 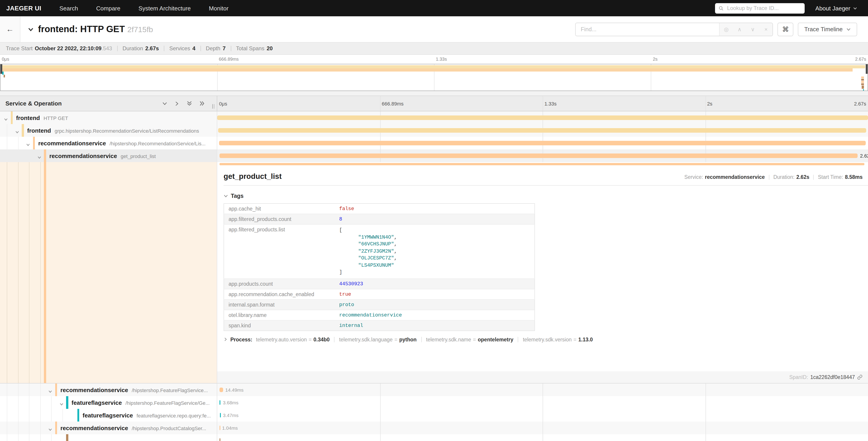 I want to click on span-rows-above: frontendHTTP GETfrontendgrpc.hipstershop…, so click(x=434, y=137).